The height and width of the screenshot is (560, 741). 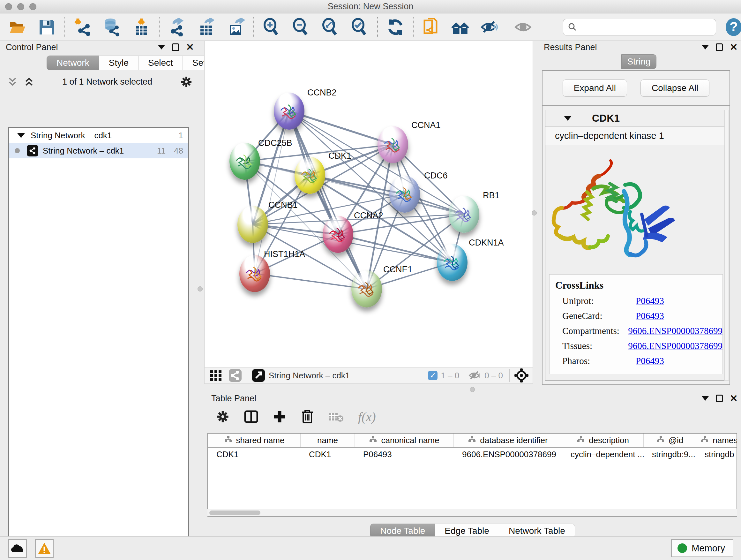 What do you see at coordinates (44, 548) in the screenshot?
I see `warnings-button` at bounding box center [44, 548].